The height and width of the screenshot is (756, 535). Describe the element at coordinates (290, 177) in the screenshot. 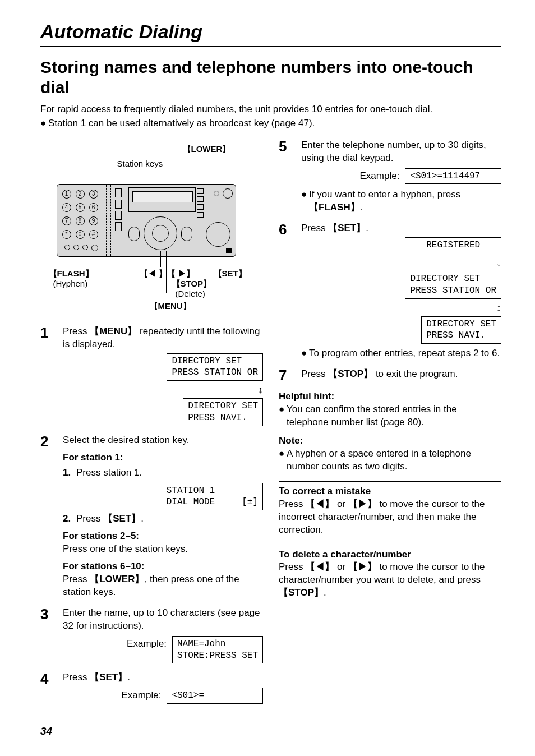

I see `step-number: 5` at that location.